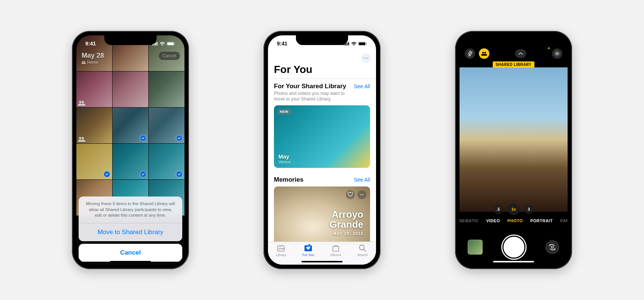  What do you see at coordinates (363, 248) in the screenshot?
I see `search-icon` at bounding box center [363, 248].